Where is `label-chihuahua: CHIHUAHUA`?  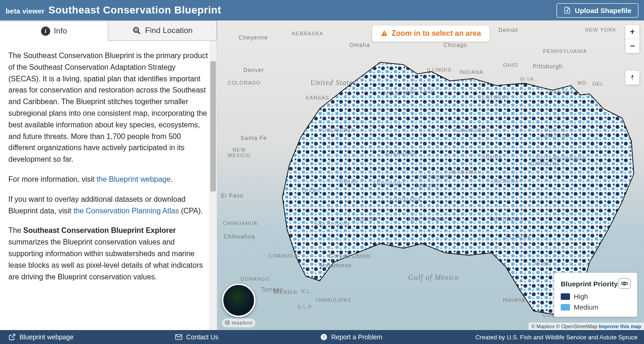
label-chihuahua: CHIHUAHUA is located at coordinates (240, 223).